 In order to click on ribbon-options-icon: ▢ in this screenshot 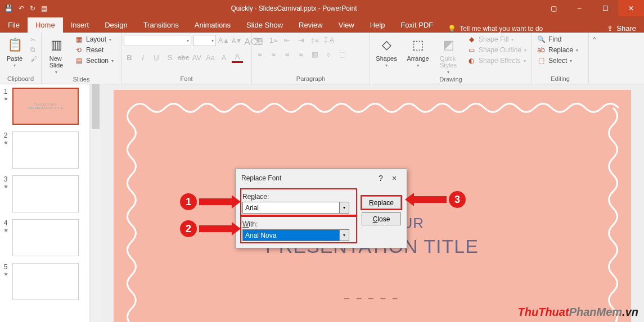, I will do `click(553, 8)`.